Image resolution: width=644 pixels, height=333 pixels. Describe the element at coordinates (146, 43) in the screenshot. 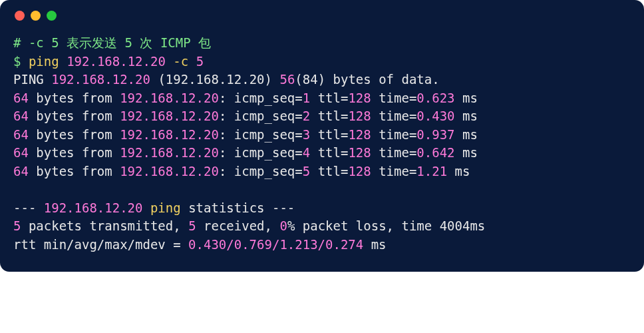

I see `comment-text2: 次` at that location.